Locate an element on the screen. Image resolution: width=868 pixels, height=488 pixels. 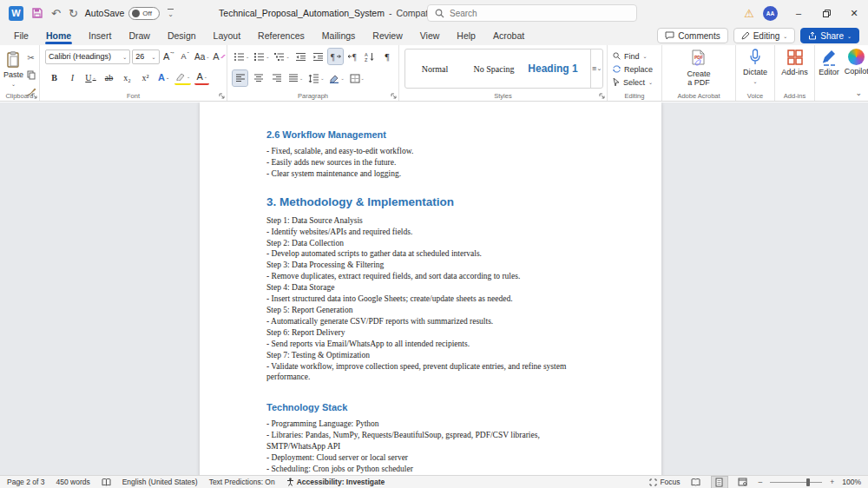
ribbon-tab: References is located at coordinates (281, 36).